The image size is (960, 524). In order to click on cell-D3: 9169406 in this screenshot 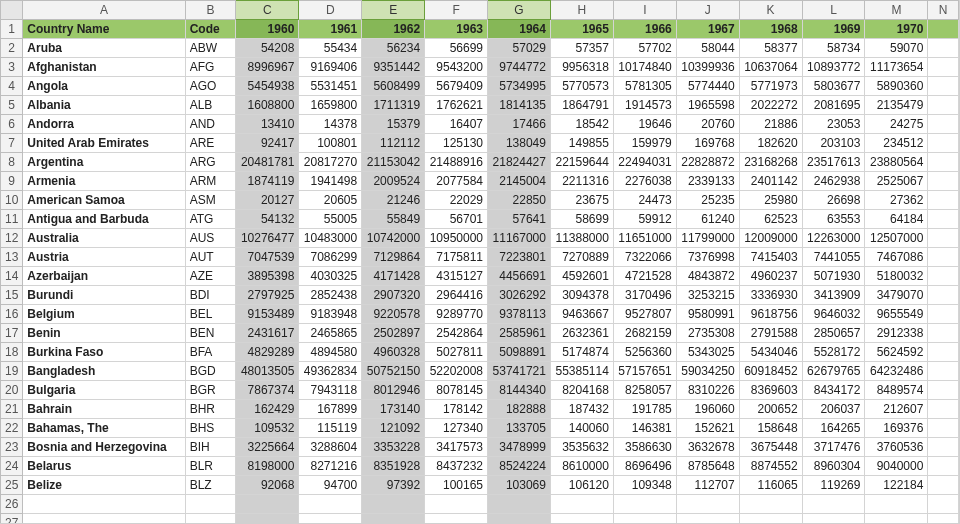, I will do `click(330, 68)`.